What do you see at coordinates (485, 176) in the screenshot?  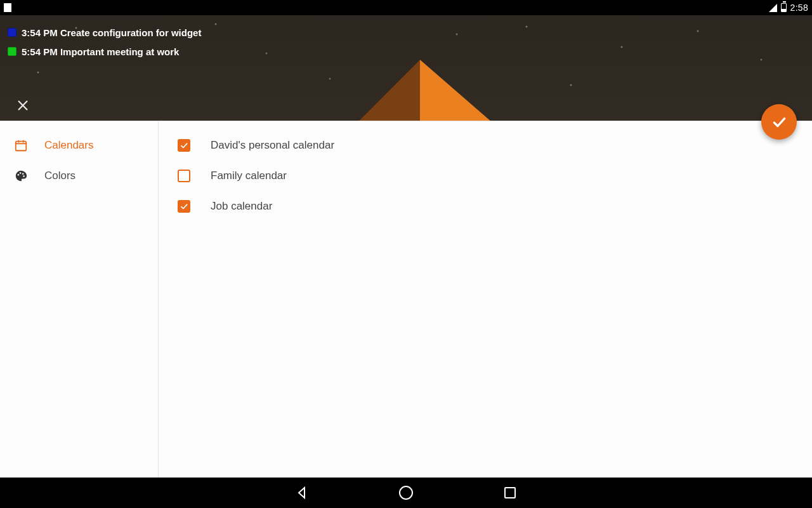 I see `calendar-row: Family calendar` at bounding box center [485, 176].